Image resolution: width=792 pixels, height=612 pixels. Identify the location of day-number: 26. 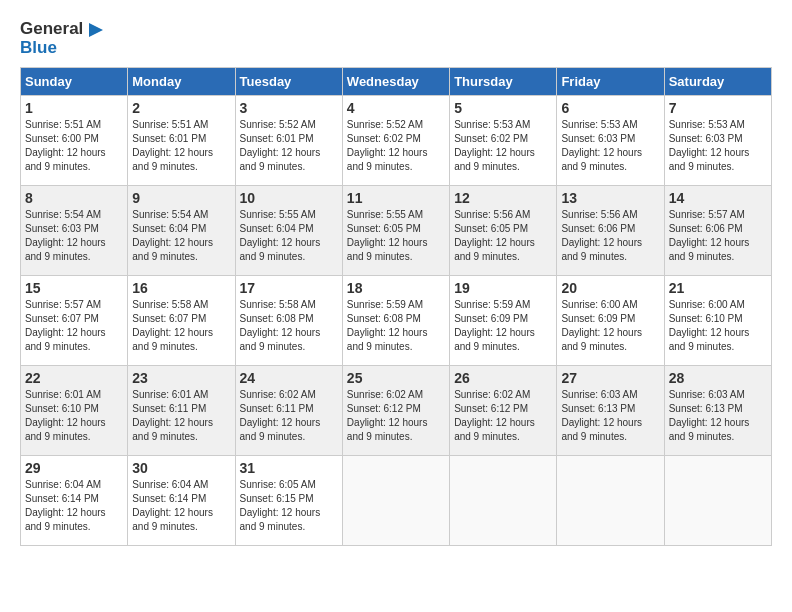
(503, 378).